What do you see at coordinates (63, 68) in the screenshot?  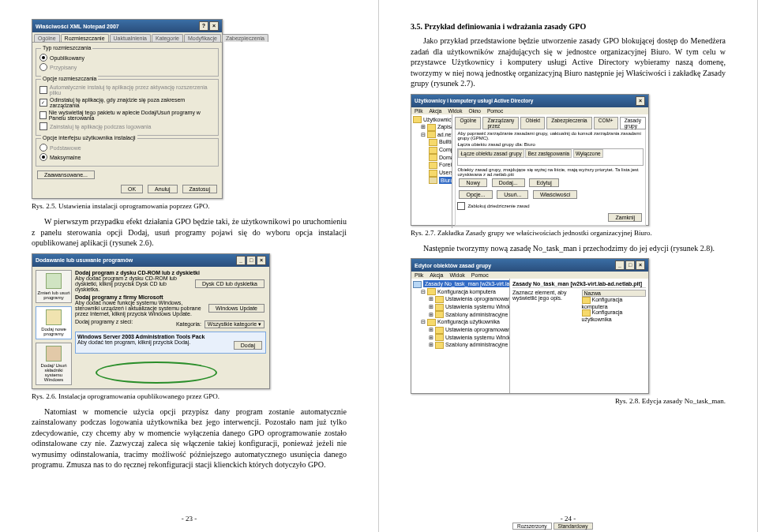 I see `label-assigned: Przypisany` at bounding box center [63, 68].